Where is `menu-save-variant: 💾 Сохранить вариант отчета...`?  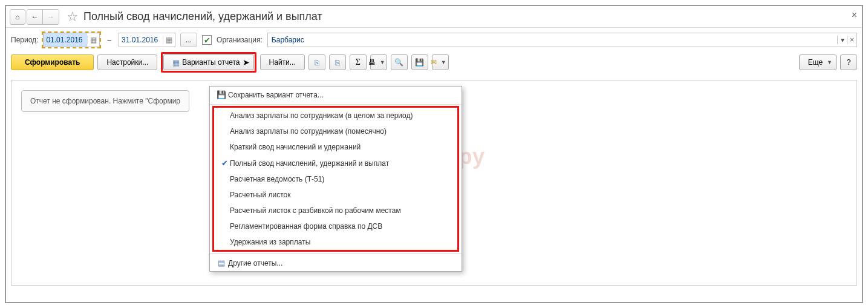
menu-save-variant: 💾 Сохранить вариант отчета... is located at coordinates (336, 94).